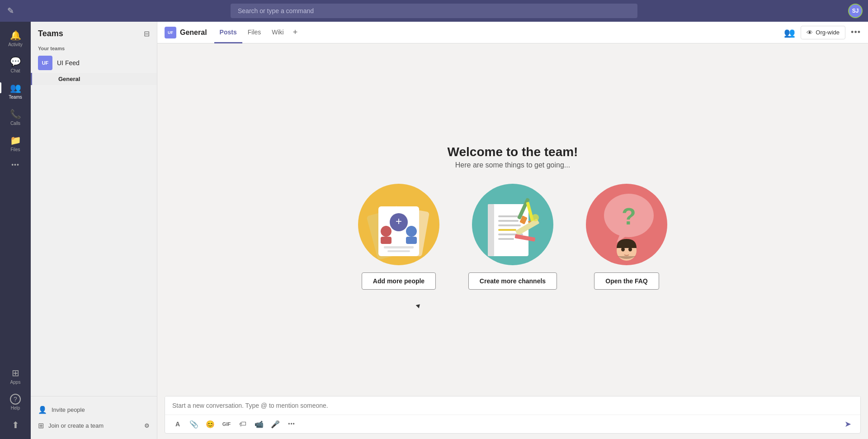  I want to click on chat-input-field, so click(513, 406).